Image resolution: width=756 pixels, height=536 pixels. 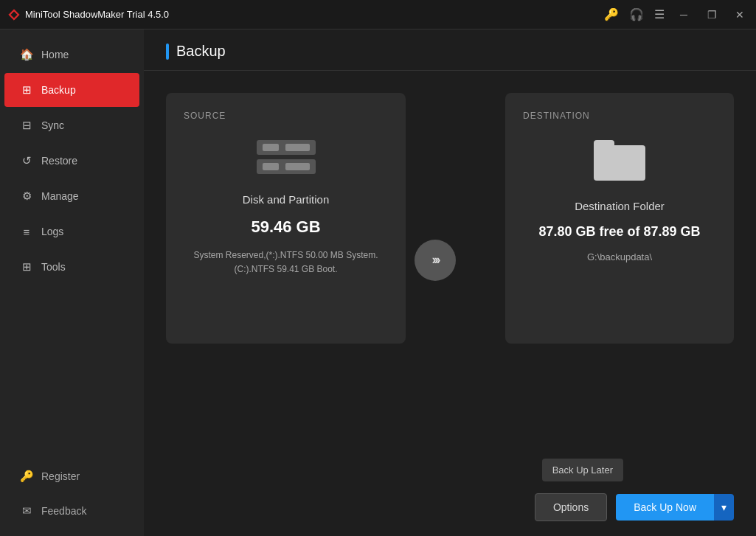 What do you see at coordinates (675, 507) in the screenshot?
I see `backup-now-group: Back Up Now ▾` at bounding box center [675, 507].